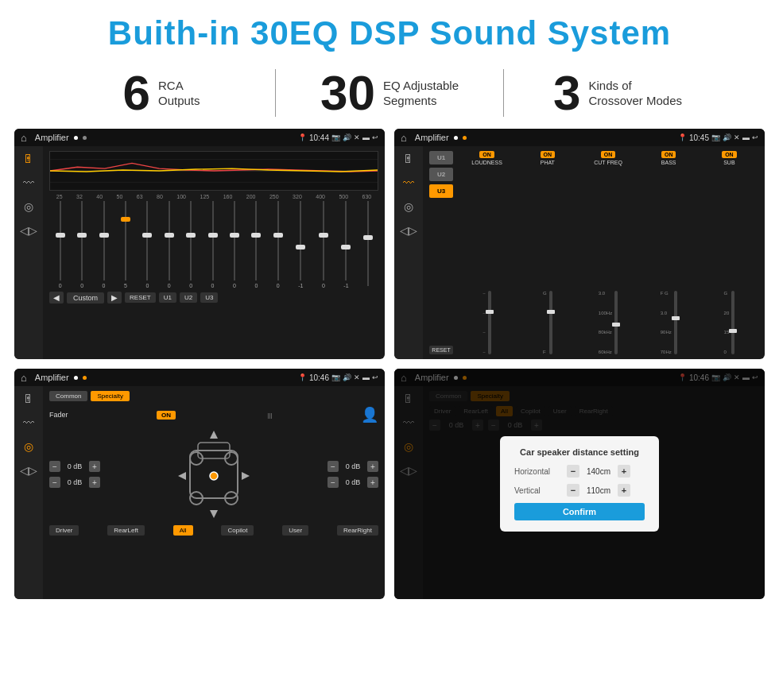 The width and height of the screenshot is (779, 700). I want to click on eq-slider-1: 0, so click(60, 245).